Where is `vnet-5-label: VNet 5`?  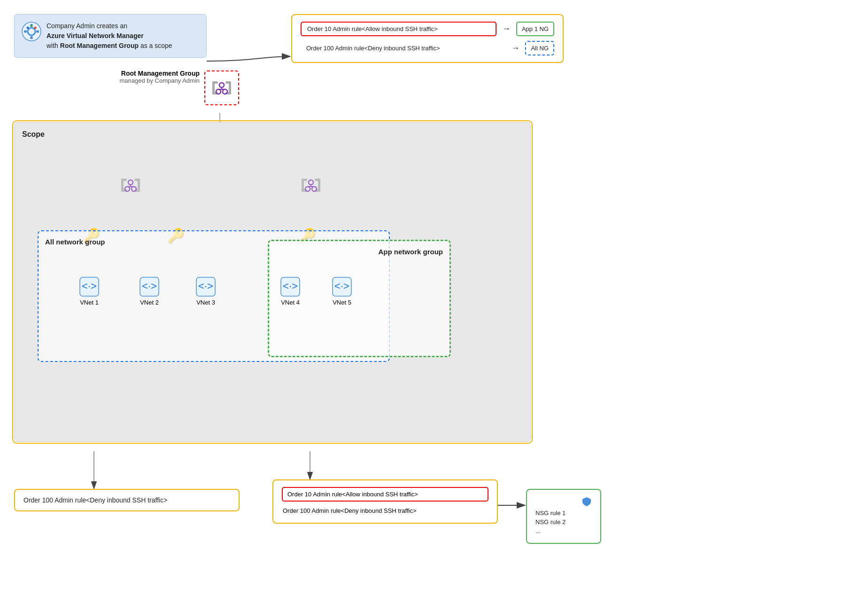
vnet-5-label: VNet 5 is located at coordinates (342, 303).